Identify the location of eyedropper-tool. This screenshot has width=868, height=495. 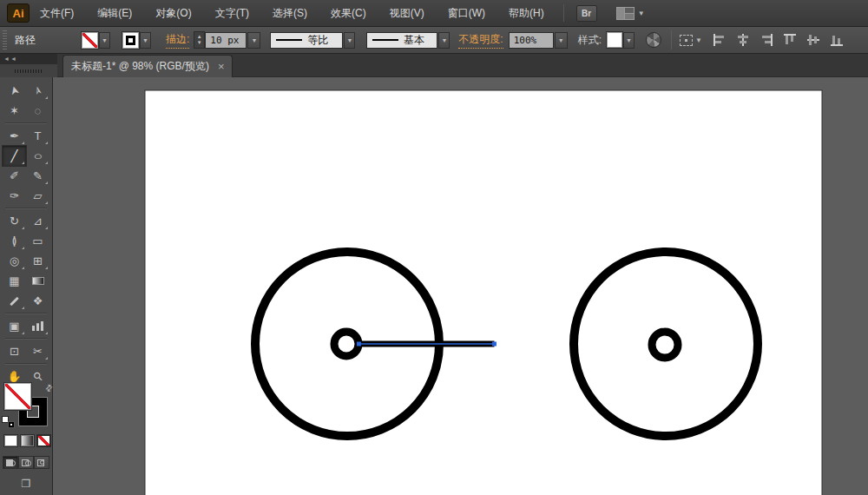
(14, 300).